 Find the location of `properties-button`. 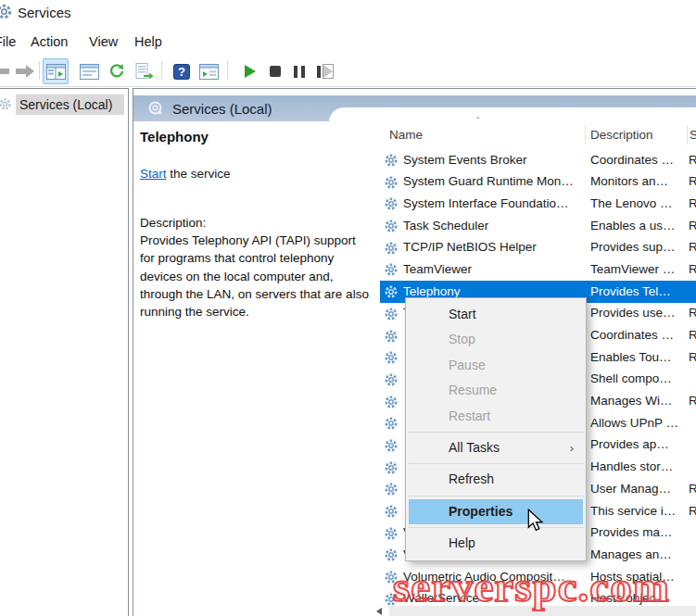

properties-button is located at coordinates (89, 71).